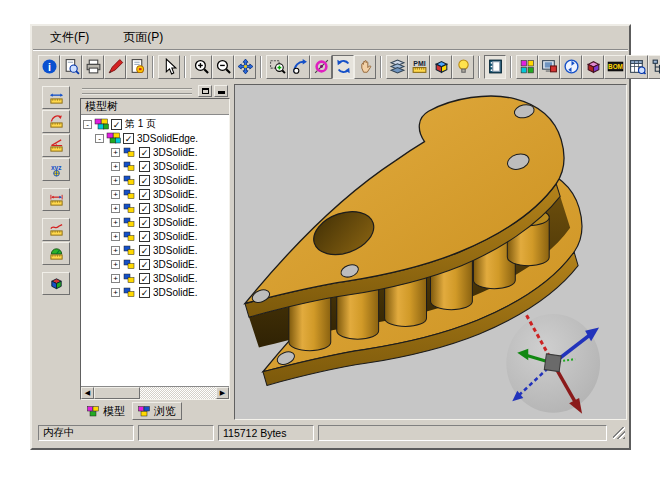 The image size is (660, 477). What do you see at coordinates (143, 38) in the screenshot?
I see `menu-page: 页面(P)` at bounding box center [143, 38].